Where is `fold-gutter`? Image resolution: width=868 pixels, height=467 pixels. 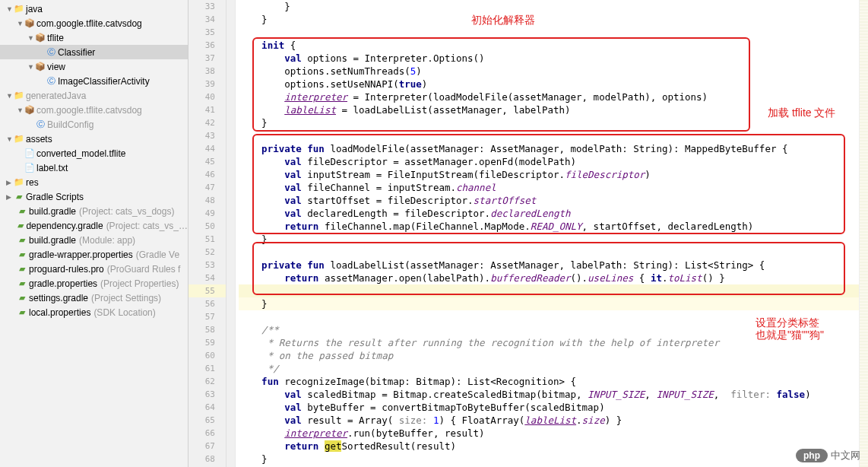 fold-gutter is located at coordinates (231, 234).